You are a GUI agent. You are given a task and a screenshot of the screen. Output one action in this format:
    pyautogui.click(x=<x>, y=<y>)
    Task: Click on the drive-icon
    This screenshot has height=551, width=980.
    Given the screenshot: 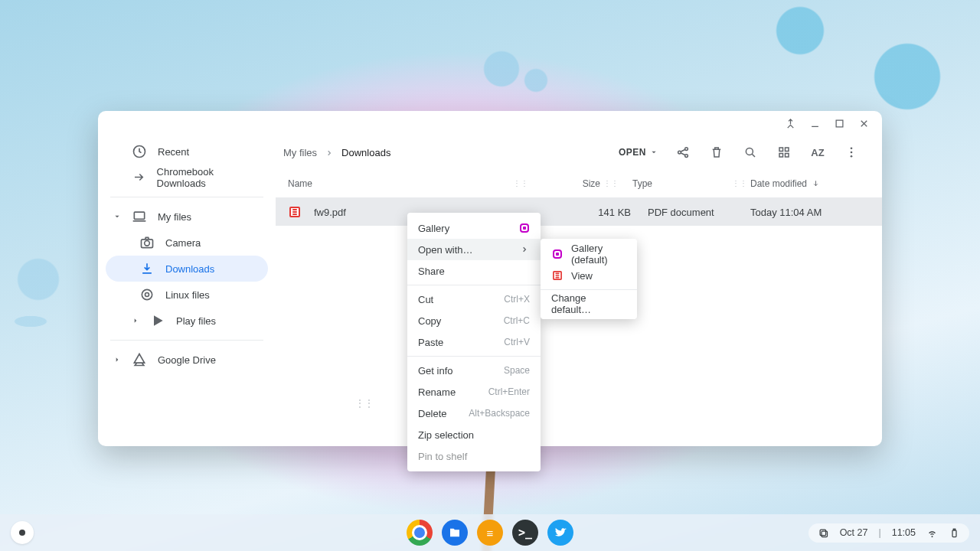 What is the action you would take?
    pyautogui.click(x=139, y=360)
    